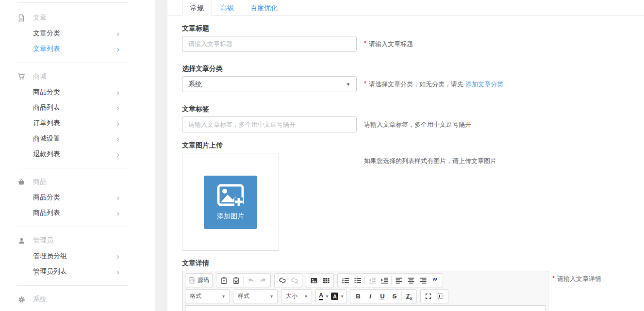  What do you see at coordinates (264, 8) in the screenshot?
I see `tab-baidu-seo: 百度优化` at bounding box center [264, 8].